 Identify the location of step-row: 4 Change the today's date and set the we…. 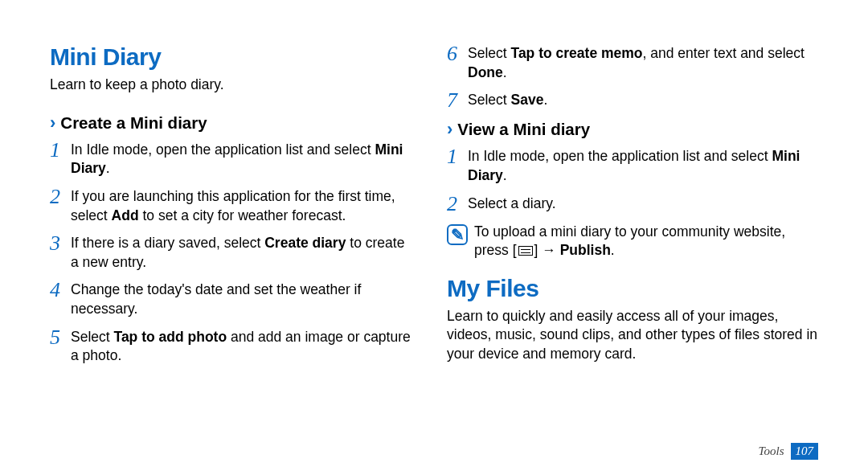
(232, 299).